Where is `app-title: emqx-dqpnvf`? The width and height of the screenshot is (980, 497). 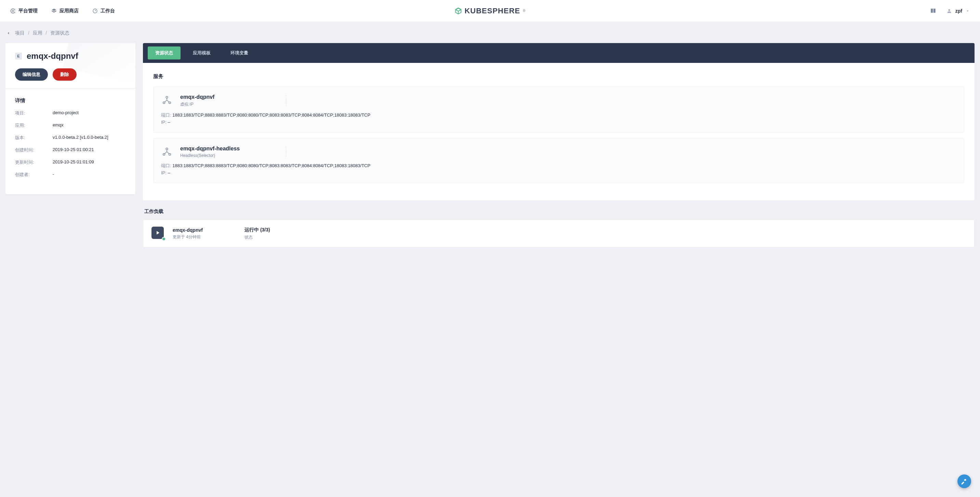
app-title: emqx-dqpnvf is located at coordinates (52, 56).